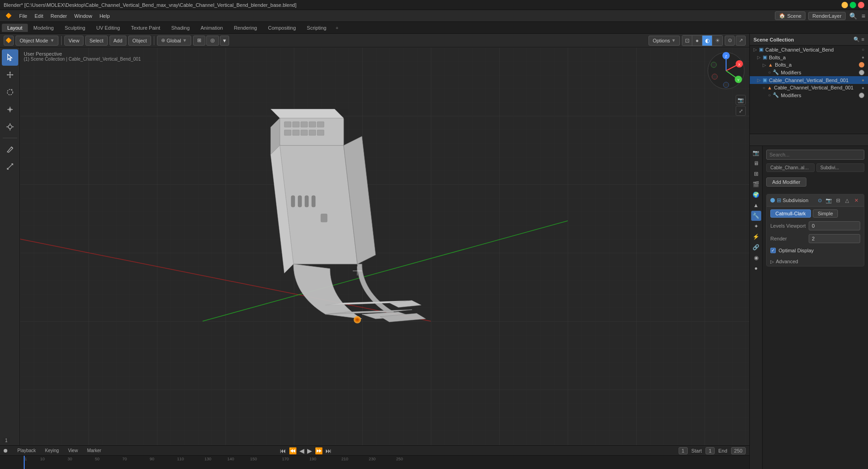 This screenshot has height=469, width=868. I want to click on close-button, so click(861, 5).